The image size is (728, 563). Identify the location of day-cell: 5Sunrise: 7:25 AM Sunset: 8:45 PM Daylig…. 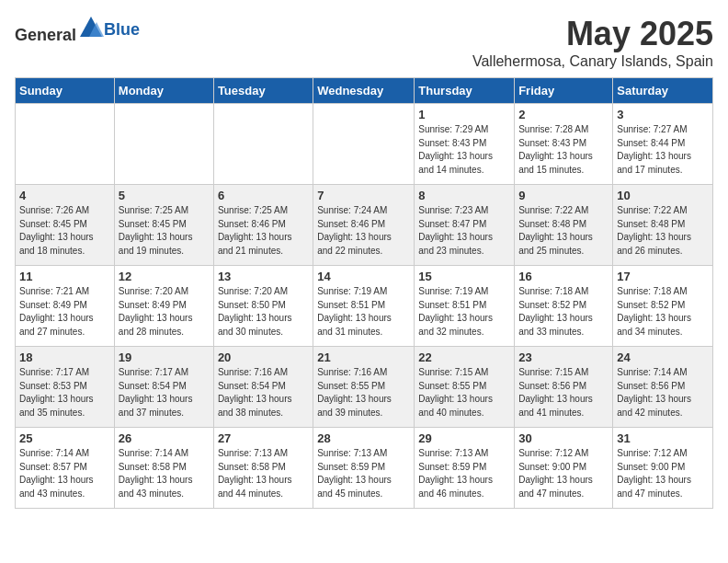
(164, 225).